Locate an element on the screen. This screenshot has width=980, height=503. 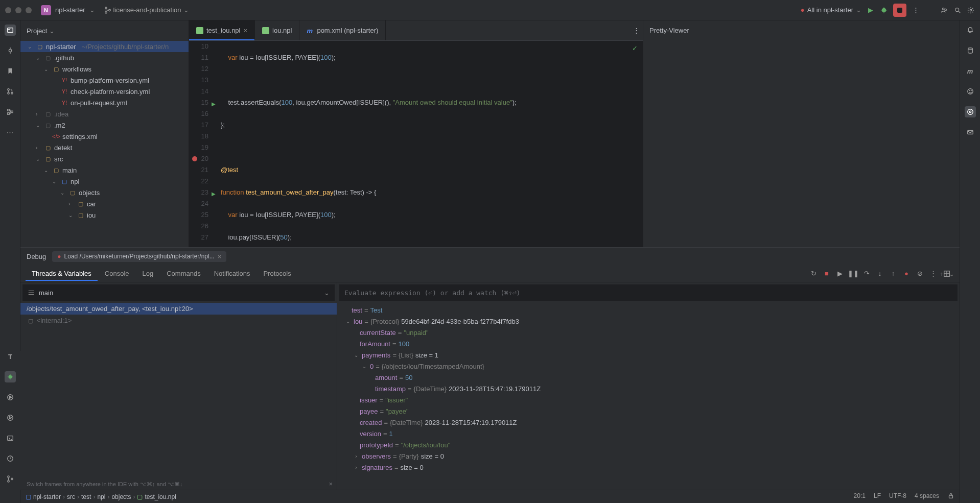
mail-tool-icon is located at coordinates (970, 132).